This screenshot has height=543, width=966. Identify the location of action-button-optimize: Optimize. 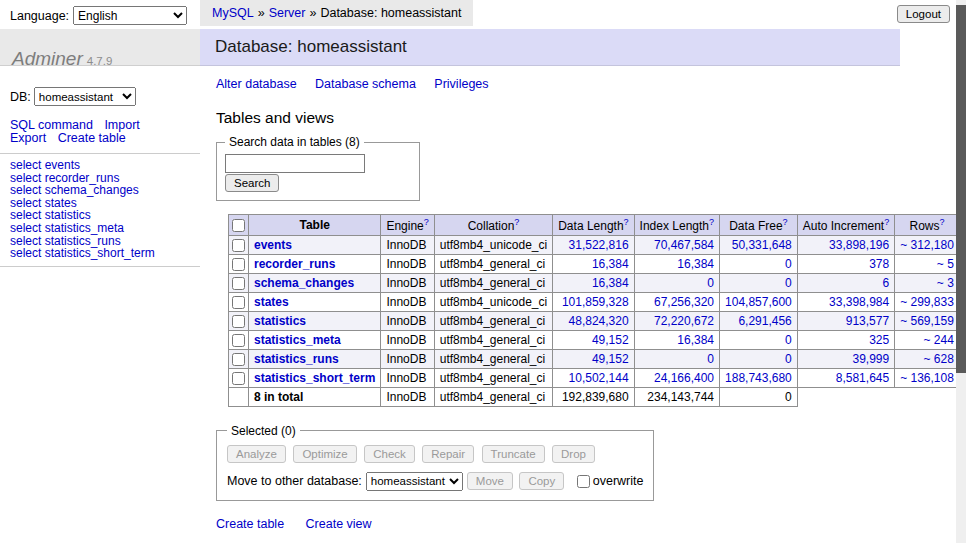
(324, 454).